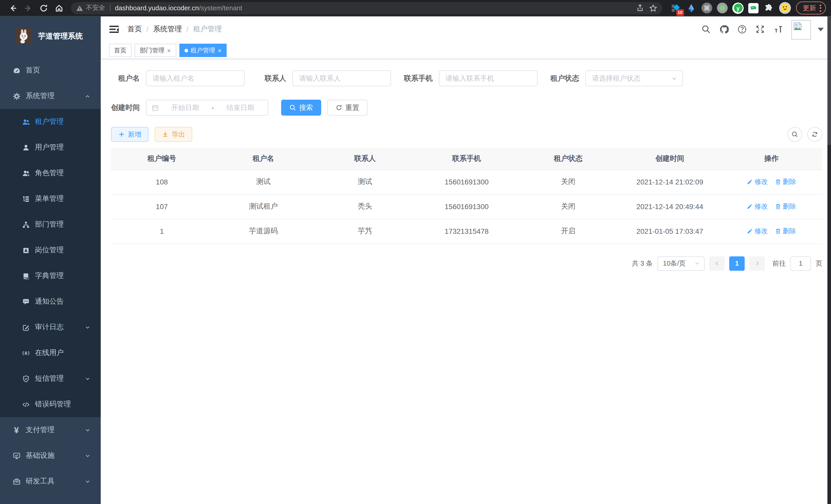 This screenshot has height=504, width=831. Describe the element at coordinates (691, 8) in the screenshot. I see `extension-kite-icon` at that location.